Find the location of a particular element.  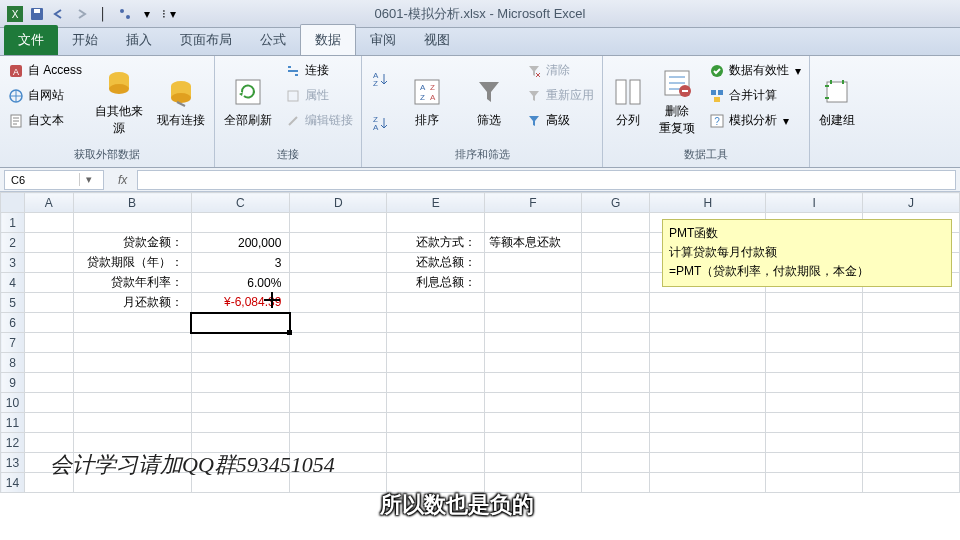

tab-layout: 页面布局 is located at coordinates (206, 40).